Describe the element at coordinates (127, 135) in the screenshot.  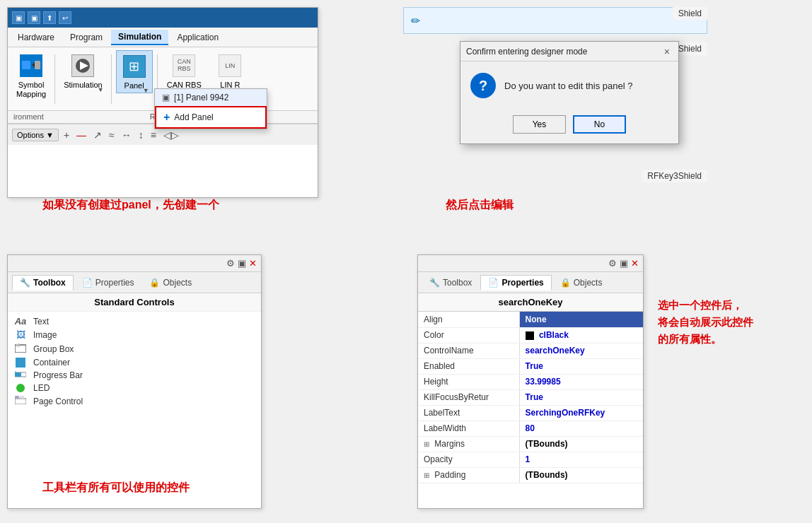
I see `opt-hresize: ↔` at that location.